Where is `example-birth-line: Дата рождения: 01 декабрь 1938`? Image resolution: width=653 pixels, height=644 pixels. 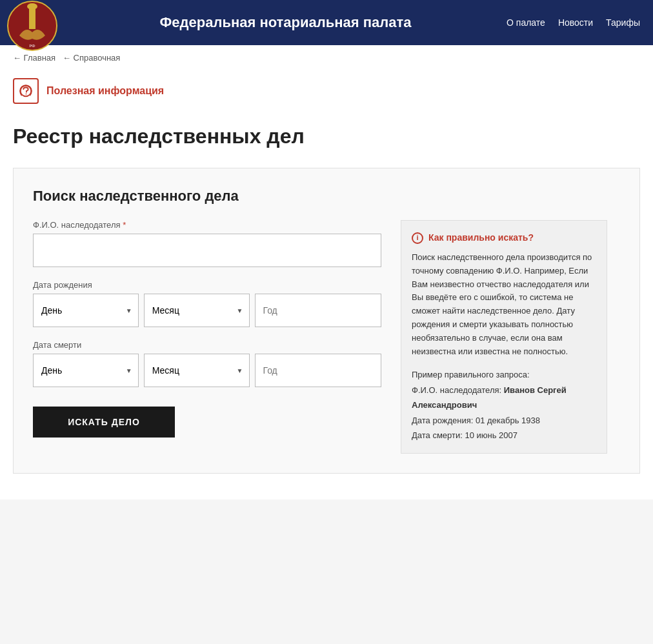 example-birth-line: Дата рождения: 01 декабрь 1938 is located at coordinates (504, 421).